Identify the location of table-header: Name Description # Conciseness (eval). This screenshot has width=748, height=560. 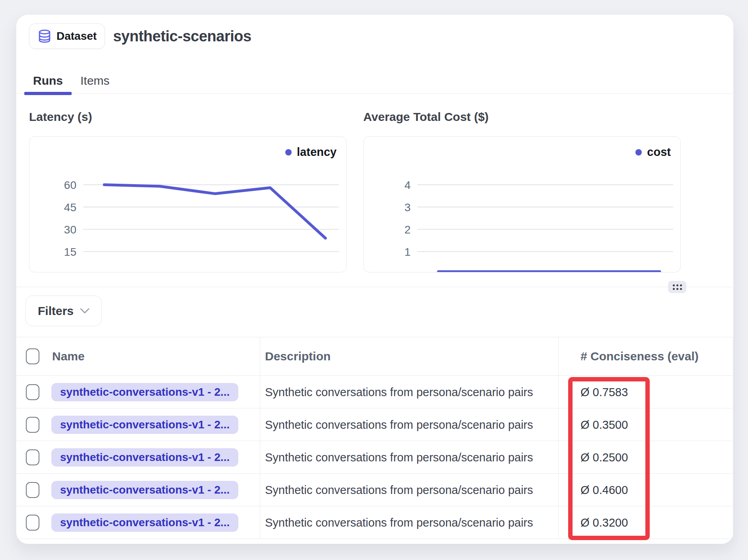
(375, 356).